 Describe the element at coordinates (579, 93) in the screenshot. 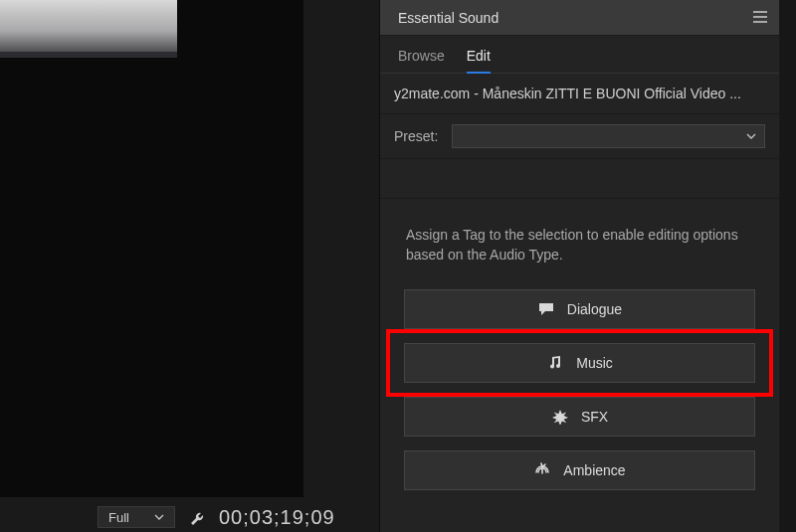

I see `selected-clip-name: y2mate.com - Måneskin ZITTI E BUONI Offi…` at that location.